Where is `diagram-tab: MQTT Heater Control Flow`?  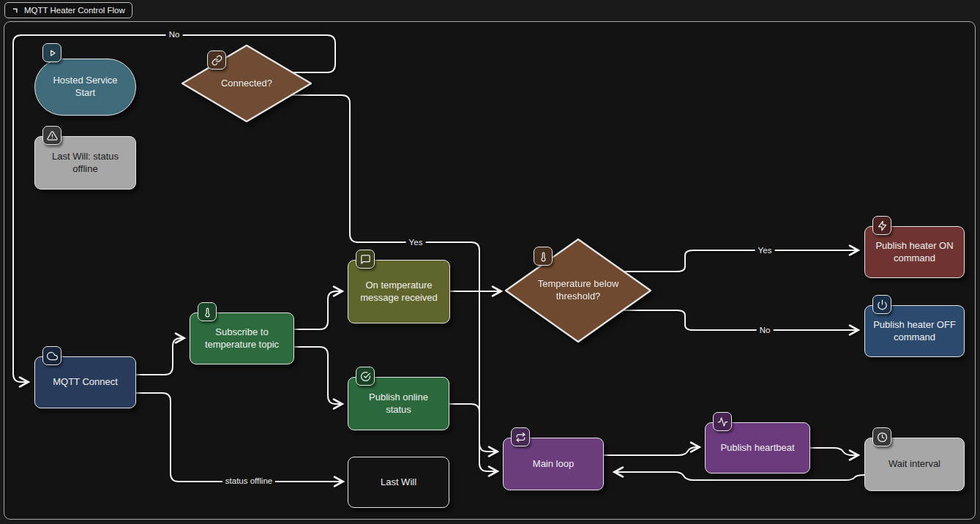 diagram-tab: MQTT Heater Control Flow is located at coordinates (69, 10).